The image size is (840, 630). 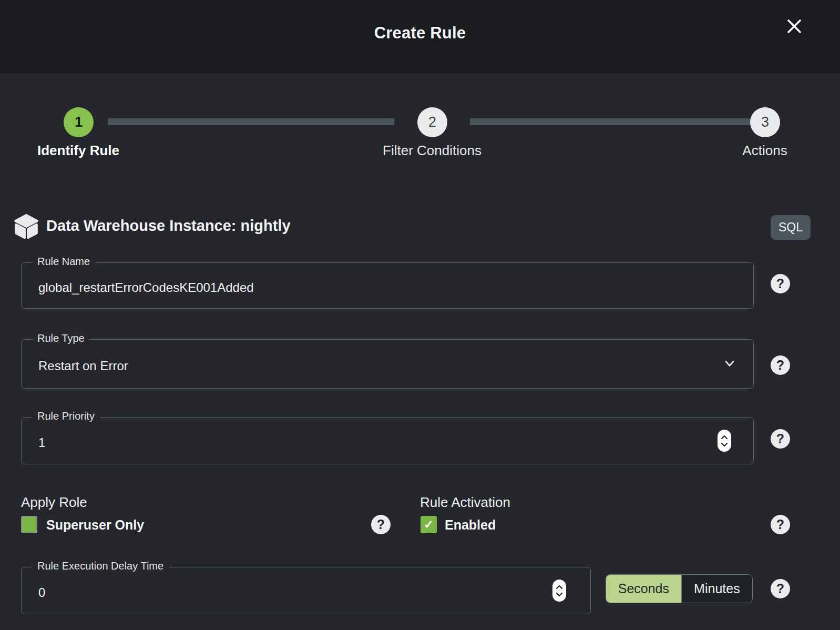 What do you see at coordinates (730, 364) in the screenshot?
I see `chevron-down-icon` at bounding box center [730, 364].